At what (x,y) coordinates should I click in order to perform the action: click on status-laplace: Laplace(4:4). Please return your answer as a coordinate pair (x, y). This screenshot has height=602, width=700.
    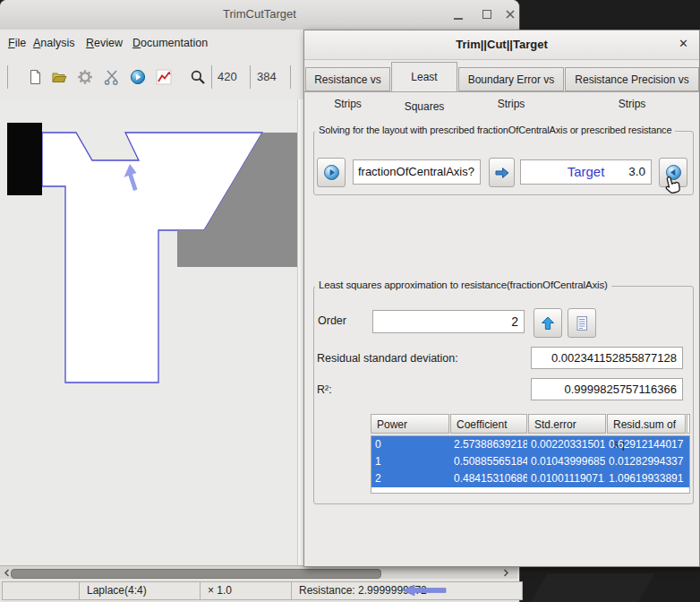
    Looking at the image, I should click on (143, 591).